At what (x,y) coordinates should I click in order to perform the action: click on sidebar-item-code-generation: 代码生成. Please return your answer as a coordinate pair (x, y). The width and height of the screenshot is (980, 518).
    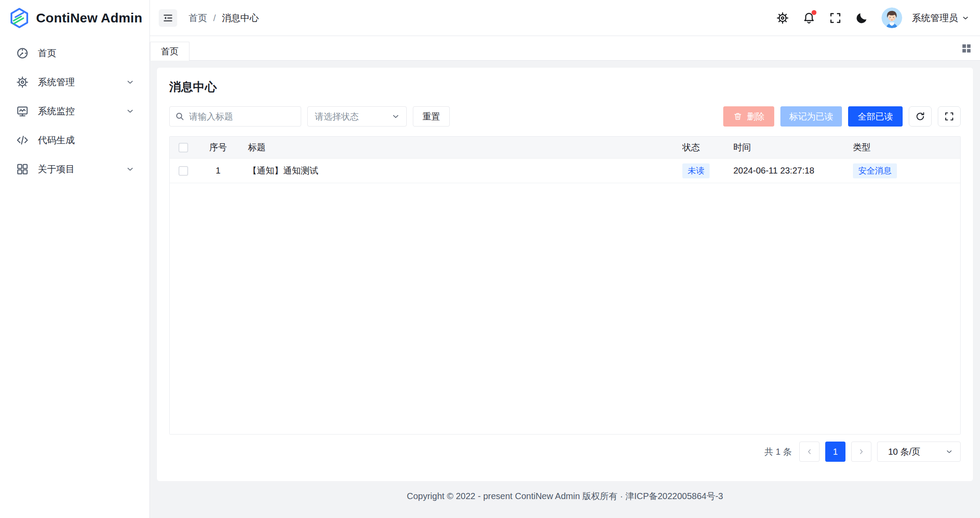
    Looking at the image, I should click on (75, 140).